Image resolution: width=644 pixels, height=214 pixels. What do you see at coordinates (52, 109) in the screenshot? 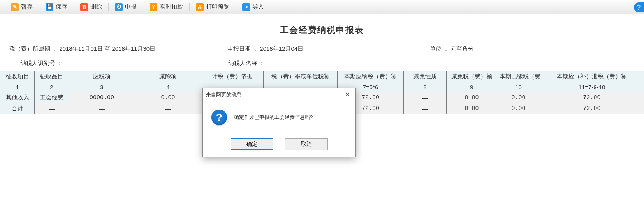
I see `t-c2: —` at bounding box center [52, 109].